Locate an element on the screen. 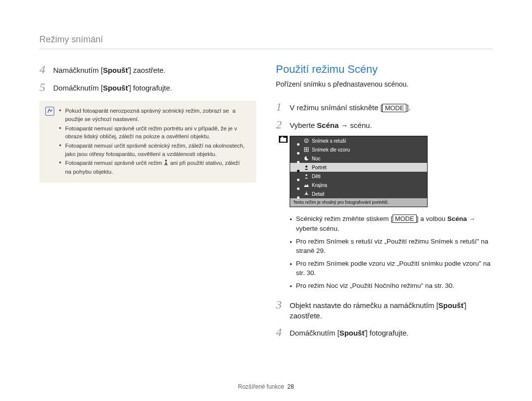  info-item: Fotoaparát nemusí správně určit režim an… is located at coordinates (153, 167).